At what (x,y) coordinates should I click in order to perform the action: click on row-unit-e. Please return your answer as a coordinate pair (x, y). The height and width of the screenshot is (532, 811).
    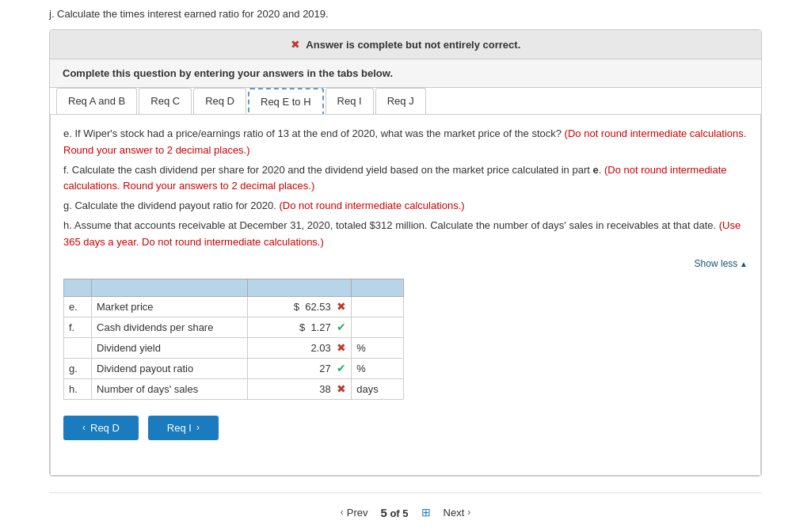
    Looking at the image, I should click on (378, 306).